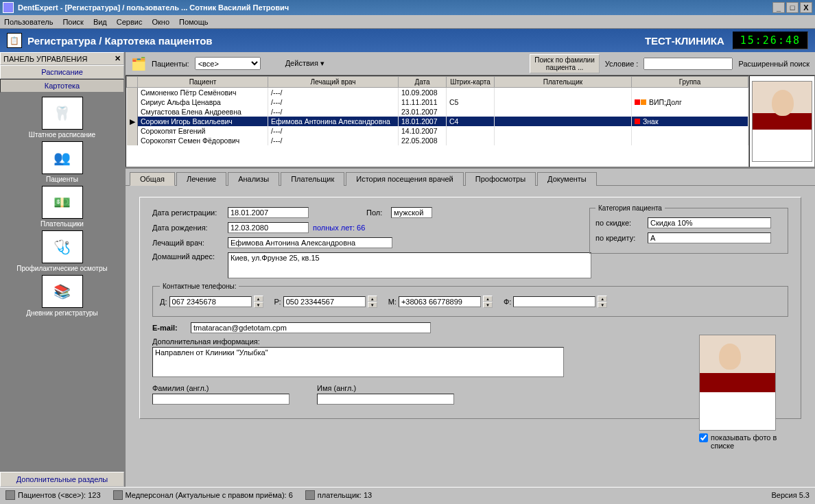  Describe the element at coordinates (62, 251) in the screenshot. I see `side-item: 🩺Профилактические осмотры` at that location.